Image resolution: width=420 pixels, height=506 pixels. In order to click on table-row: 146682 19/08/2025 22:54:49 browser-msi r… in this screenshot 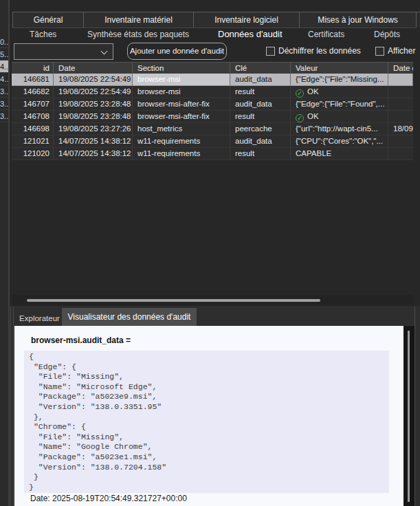, I will do `click(212, 92)`.